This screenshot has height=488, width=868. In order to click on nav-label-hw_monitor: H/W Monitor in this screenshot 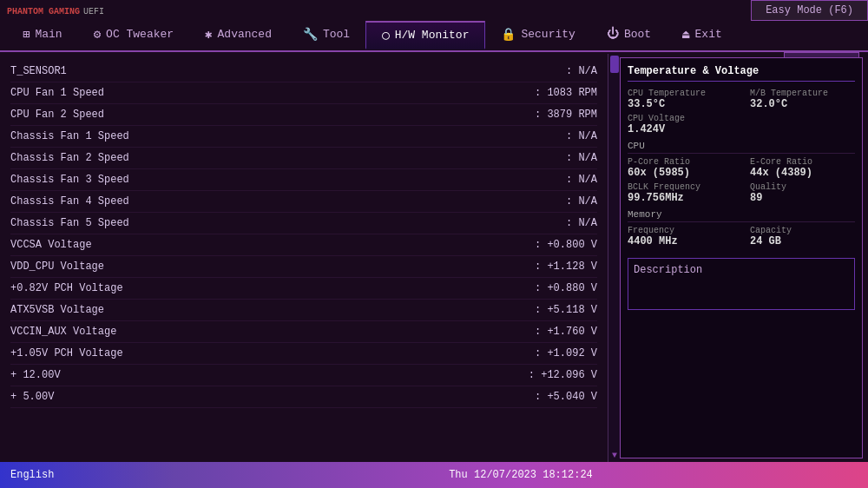, I will do `click(432, 35)`.